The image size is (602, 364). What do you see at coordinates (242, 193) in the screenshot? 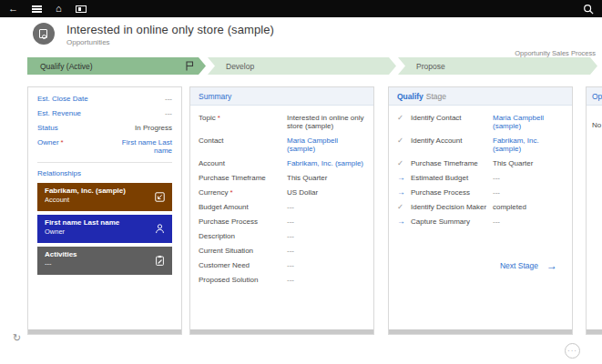
I see `field-label: Currency*` at bounding box center [242, 193].